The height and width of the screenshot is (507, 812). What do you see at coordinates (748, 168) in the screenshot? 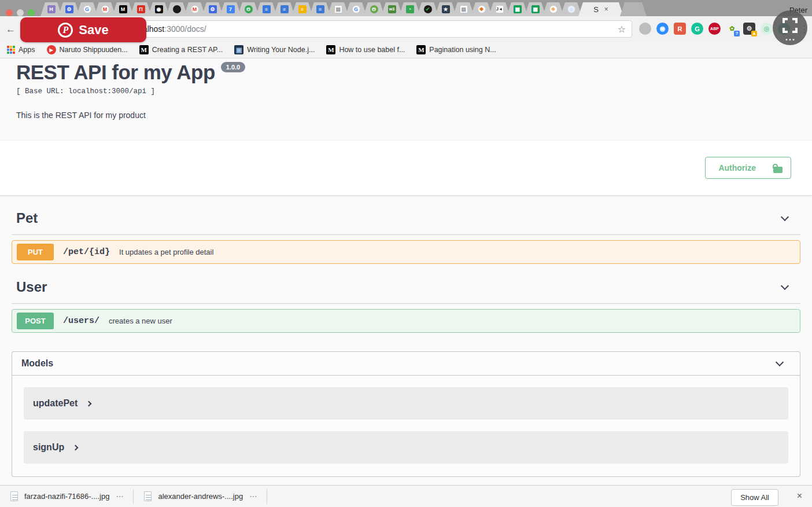
I see `authorize-button: Authorize` at bounding box center [748, 168].